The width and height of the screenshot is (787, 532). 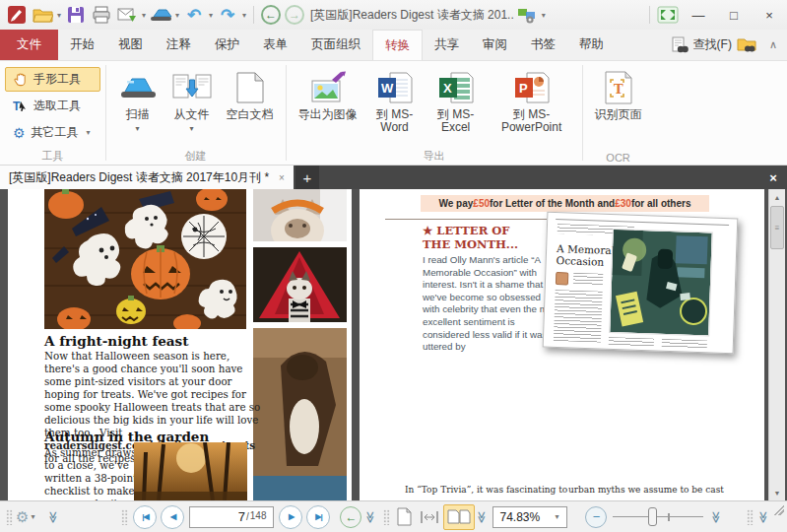 What do you see at coordinates (646, 490) in the screenshot?
I see `letter-fragment-right: urban myths we assume to be cast` at bounding box center [646, 490].